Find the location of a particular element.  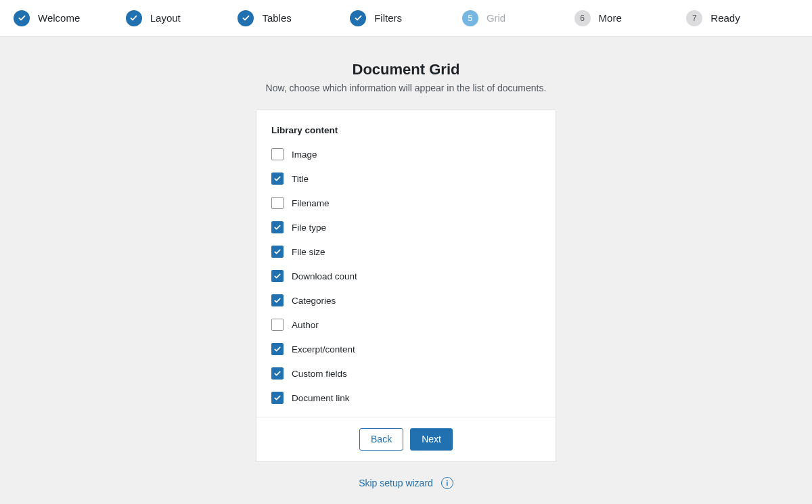

wizard-step-layout: Layout is located at coordinates (182, 18).